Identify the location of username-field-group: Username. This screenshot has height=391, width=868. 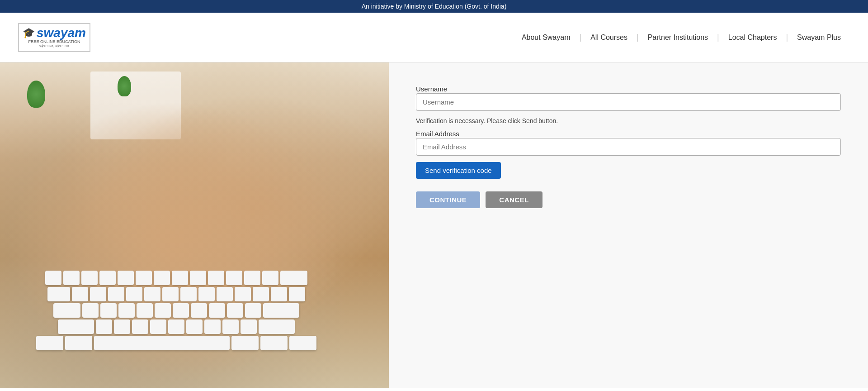
(628, 98).